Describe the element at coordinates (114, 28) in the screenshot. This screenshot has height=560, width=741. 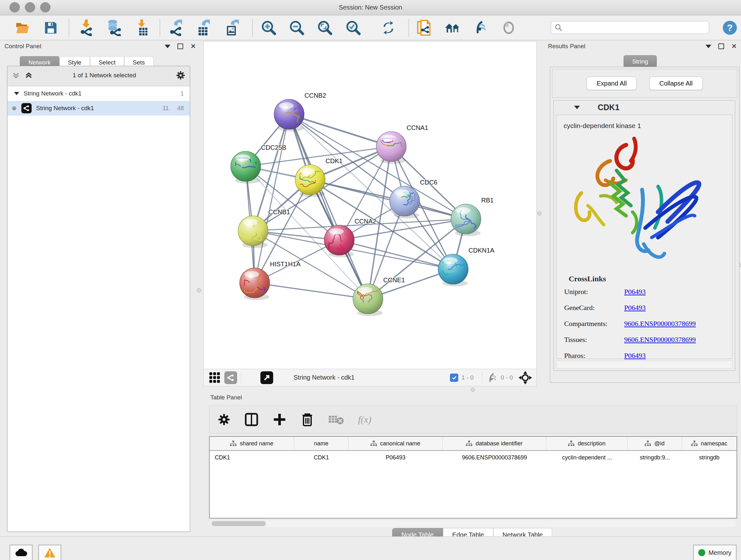
I see `import-database-icon` at that location.